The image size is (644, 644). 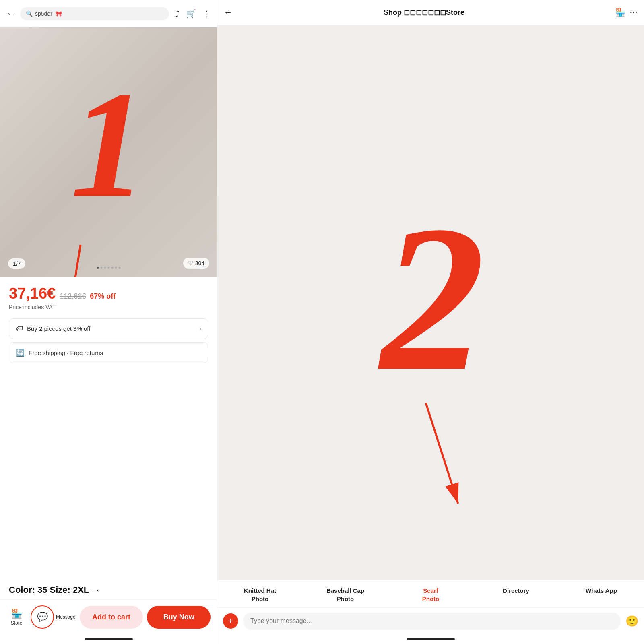 What do you see at coordinates (42, 617) in the screenshot?
I see `message-button: 💬` at bounding box center [42, 617].